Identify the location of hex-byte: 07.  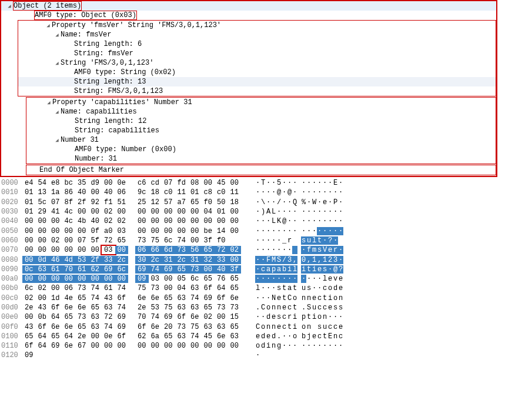
(168, 183).